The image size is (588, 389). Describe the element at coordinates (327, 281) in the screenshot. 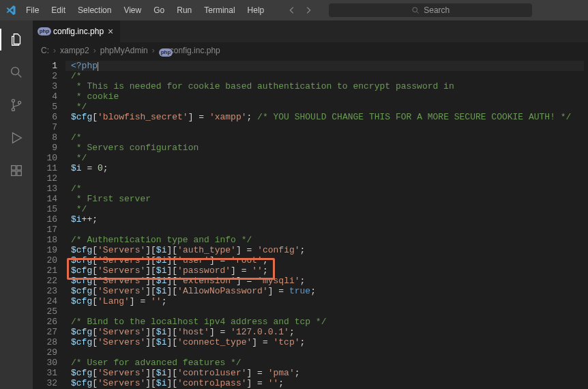

I see `code-line: $cfg['Servers'][$i]['extension'] = 'mysq…` at that location.